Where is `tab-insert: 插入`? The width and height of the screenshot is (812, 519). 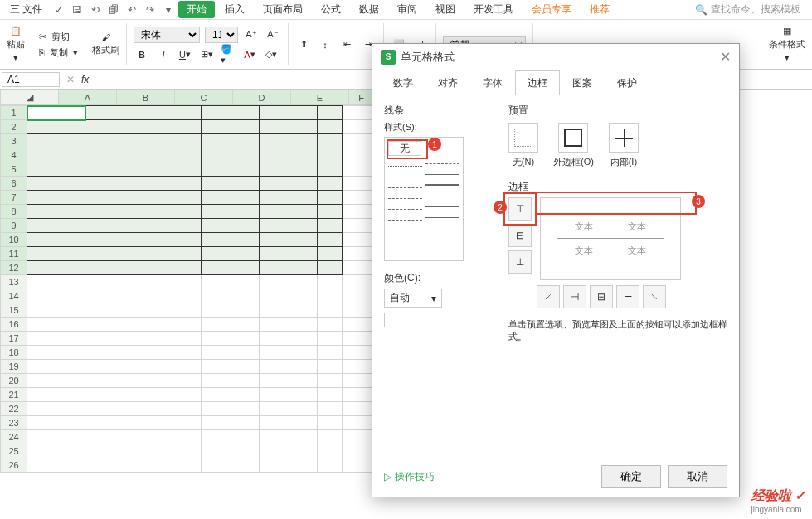 tab-insert: 插入 is located at coordinates (235, 10).